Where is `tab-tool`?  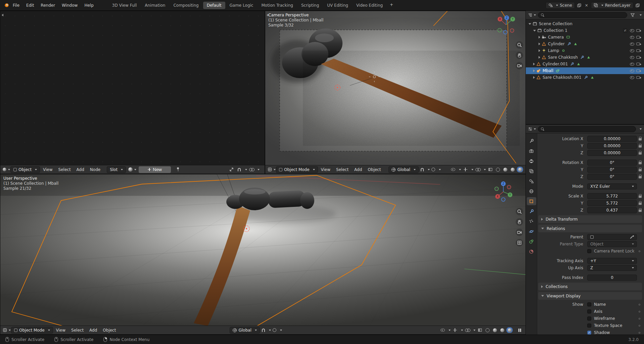 tab-tool is located at coordinates (532, 141).